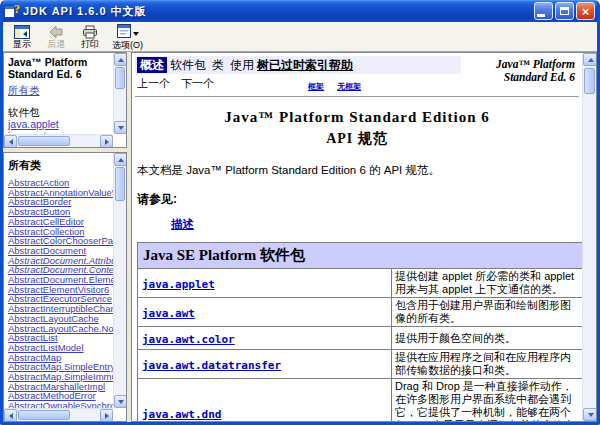 This screenshot has width=600, height=425. I want to click on nav-tab: 树, so click(263, 65).